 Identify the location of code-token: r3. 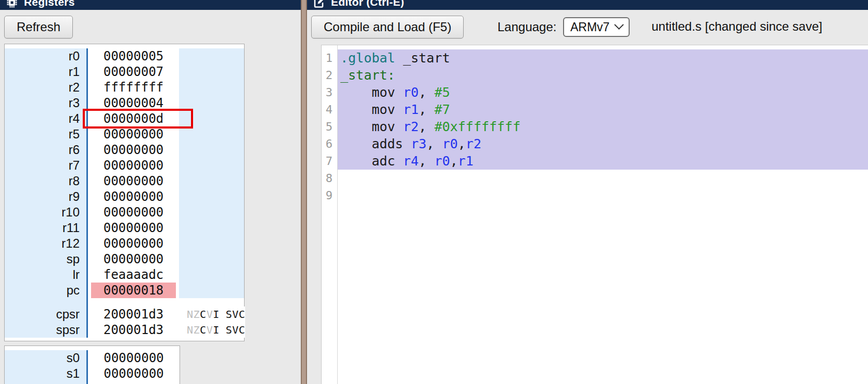
(418, 144).